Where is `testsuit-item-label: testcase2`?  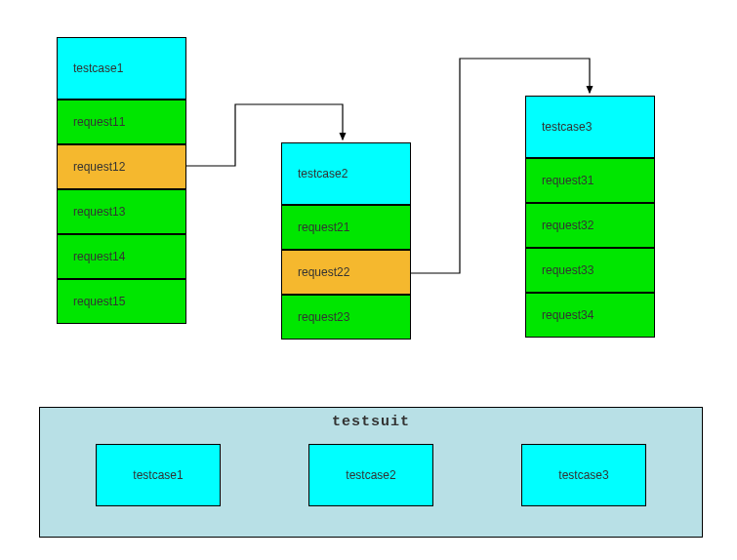 testsuit-item-label: testcase2 is located at coordinates (371, 475).